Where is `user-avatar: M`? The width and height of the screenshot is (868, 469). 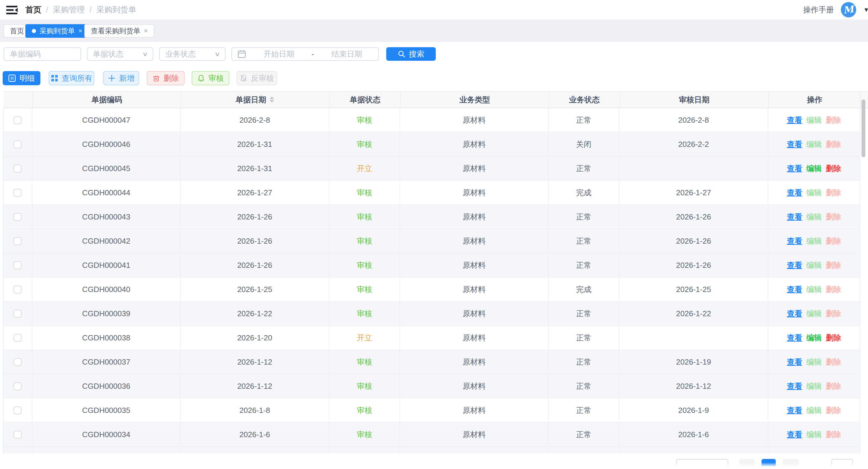 user-avatar: M is located at coordinates (848, 10).